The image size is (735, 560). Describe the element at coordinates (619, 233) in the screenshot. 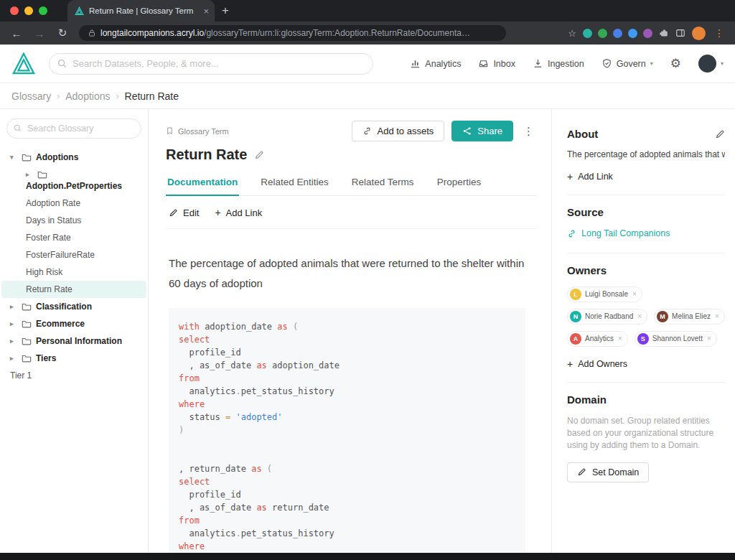

I see `source-link: Long Tail Companions` at that location.